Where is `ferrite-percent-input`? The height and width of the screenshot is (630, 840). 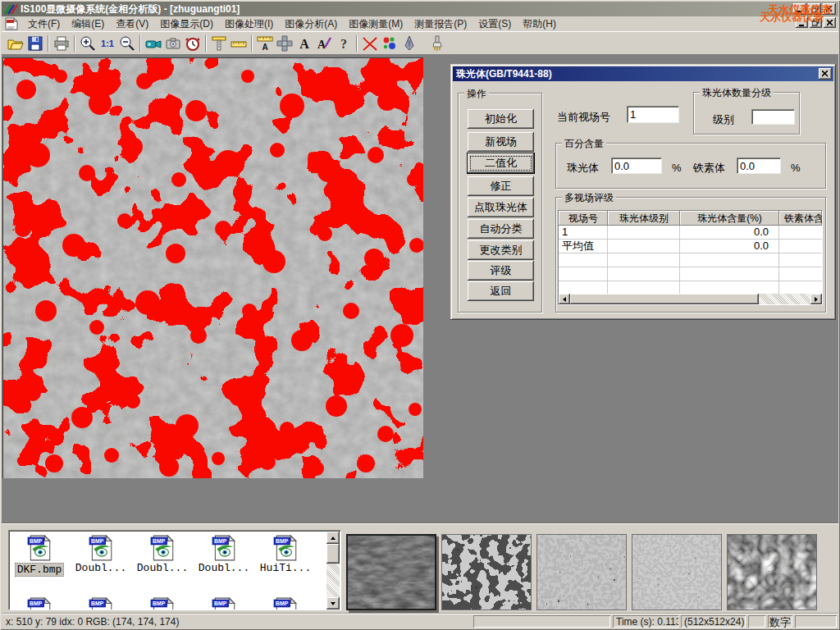 ferrite-percent-input is located at coordinates (759, 166).